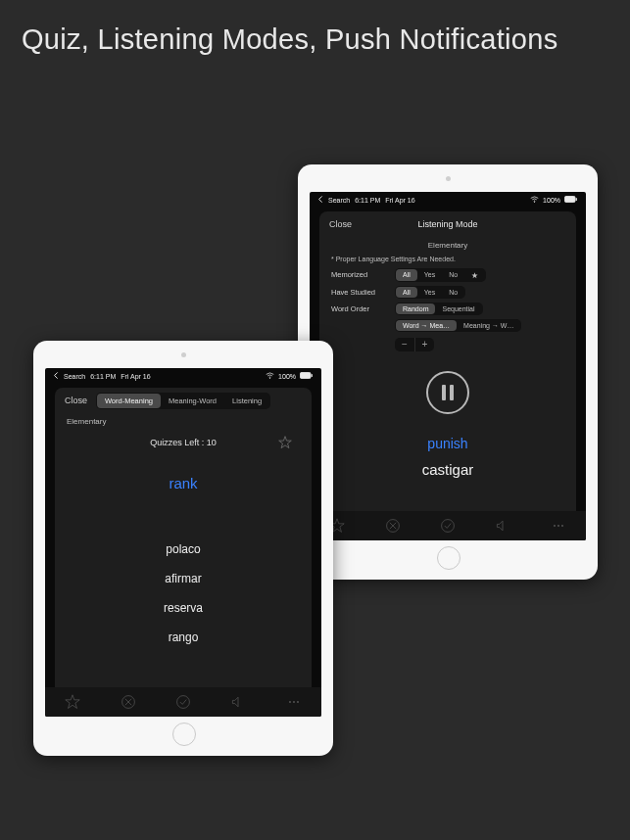 The height and width of the screenshot is (840, 630). Describe the element at coordinates (73, 702) in the screenshot. I see `toolbar-star-icon` at that location.